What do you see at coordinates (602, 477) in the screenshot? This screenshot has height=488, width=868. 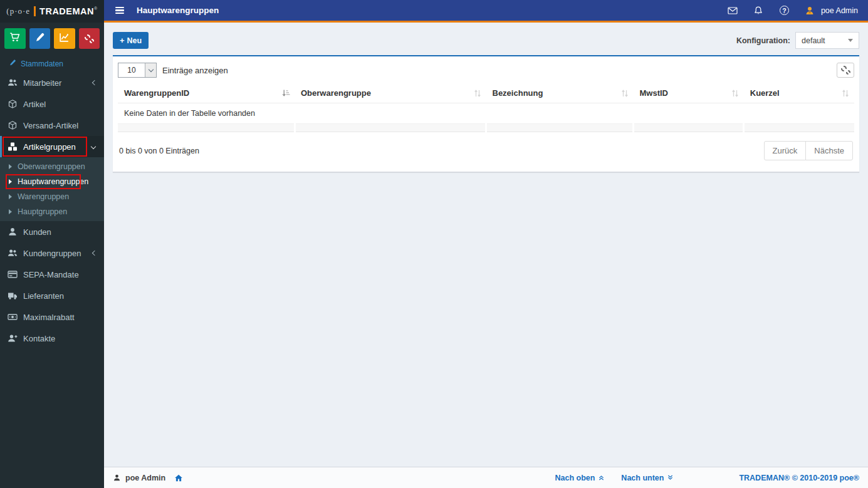 I see `angle-double-up-icon` at bounding box center [602, 477].